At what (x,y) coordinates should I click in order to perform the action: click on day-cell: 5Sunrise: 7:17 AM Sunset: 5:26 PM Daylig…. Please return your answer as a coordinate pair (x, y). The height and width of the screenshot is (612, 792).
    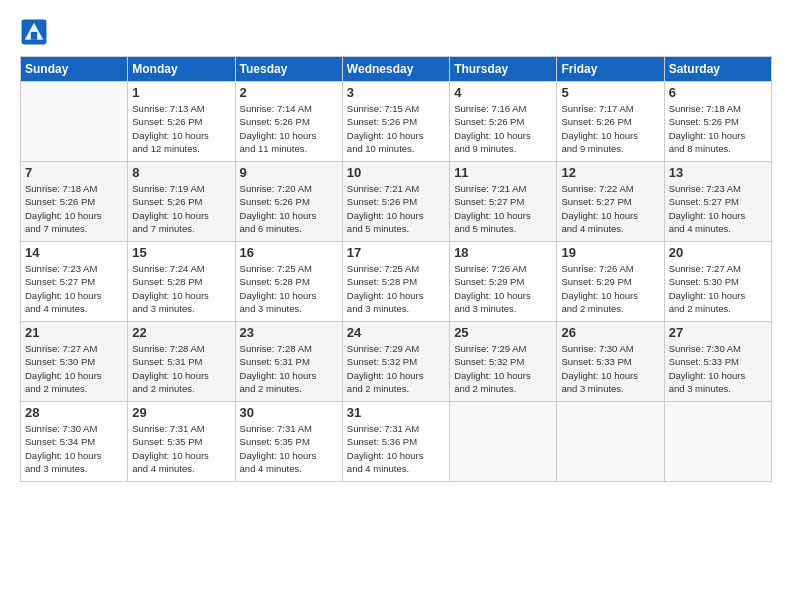
    Looking at the image, I should click on (610, 122).